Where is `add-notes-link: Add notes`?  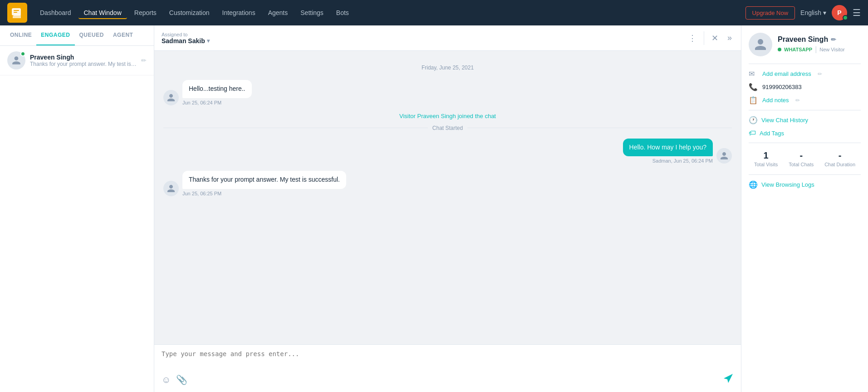
add-notes-link: Add notes is located at coordinates (776, 100).